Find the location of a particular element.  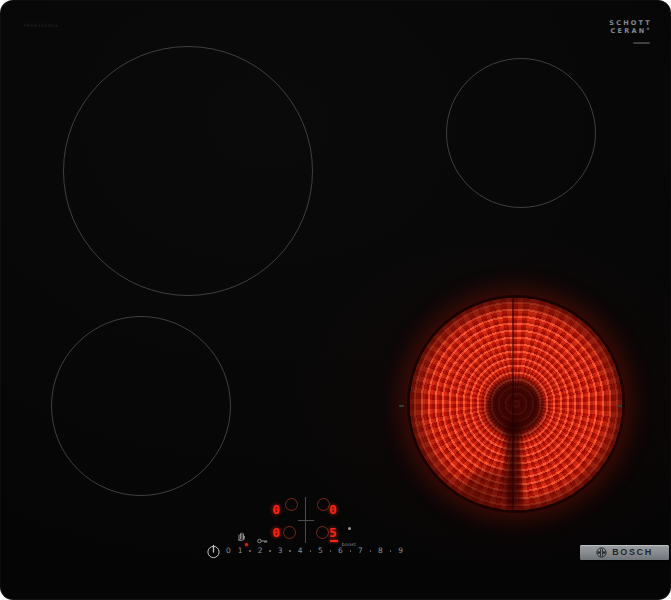

burner-zone-front-right-glowing is located at coordinates (516, 404).